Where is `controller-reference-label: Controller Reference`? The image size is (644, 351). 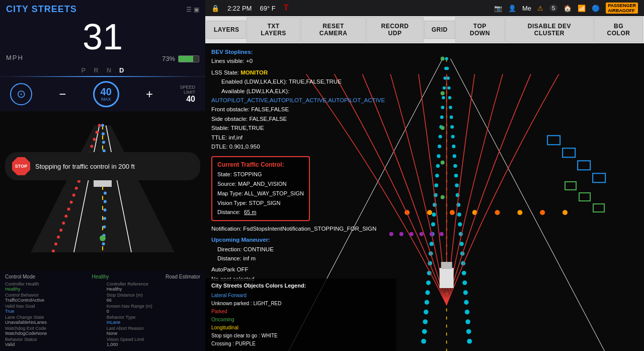
controller-reference-label: Controller Reference is located at coordinates (153, 284).